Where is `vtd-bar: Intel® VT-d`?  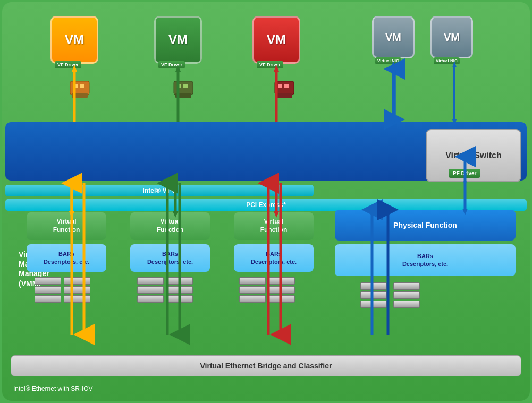
vtd-bar: Intel® VT-d is located at coordinates (159, 191).